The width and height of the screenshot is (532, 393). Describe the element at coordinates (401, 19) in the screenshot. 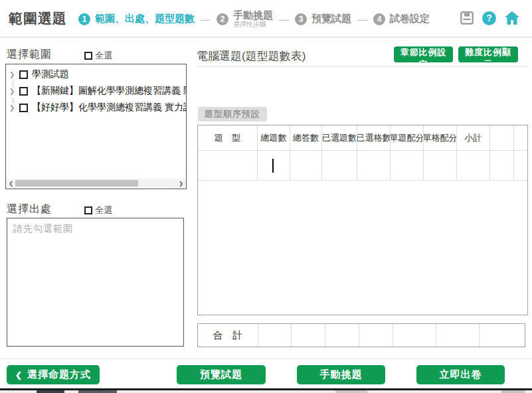

I see `step-4-paper-settings: 4 試卷設定` at that location.